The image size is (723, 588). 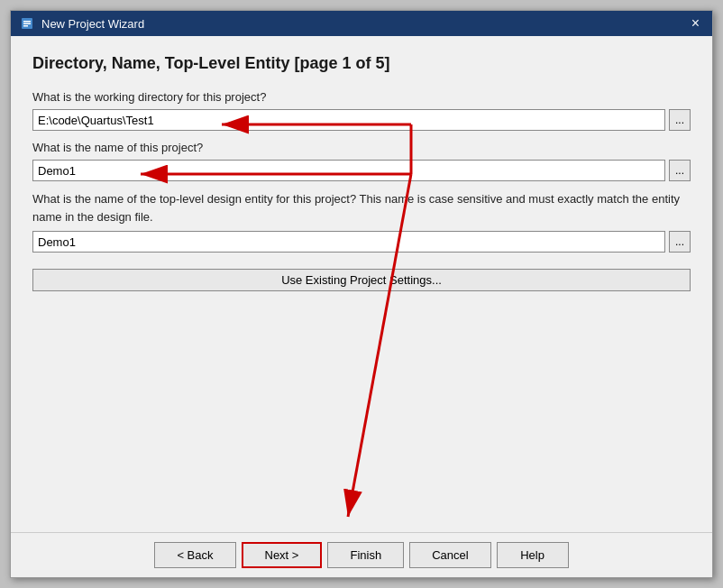 I want to click on close-button: ×, so click(x=696, y=23).